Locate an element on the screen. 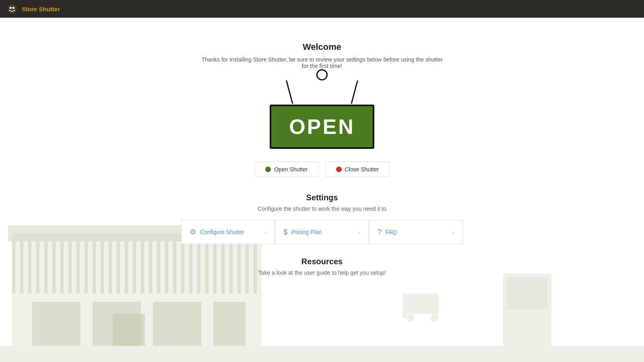 The image size is (644, 362). configure-icon: ⚙ is located at coordinates (193, 232).